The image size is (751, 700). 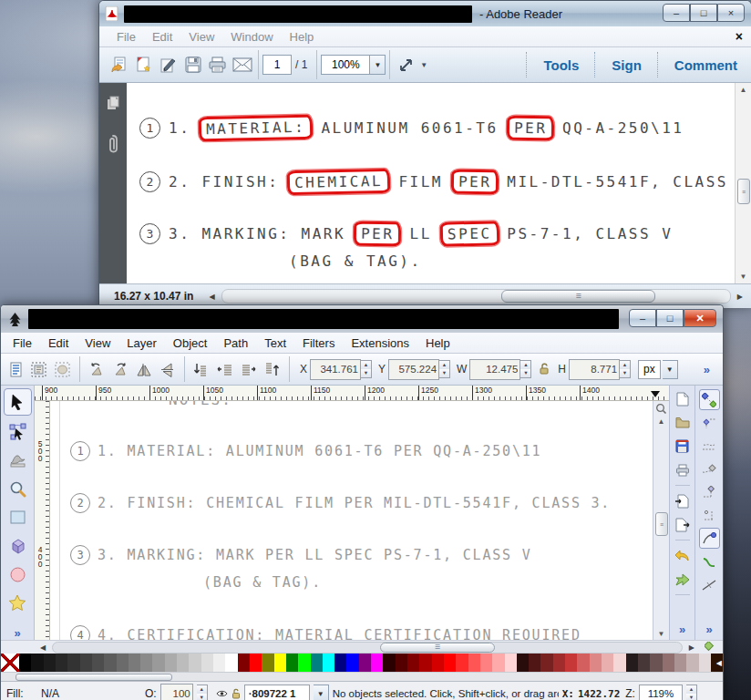 What do you see at coordinates (18, 603) in the screenshot?
I see `tool-star` at bounding box center [18, 603].